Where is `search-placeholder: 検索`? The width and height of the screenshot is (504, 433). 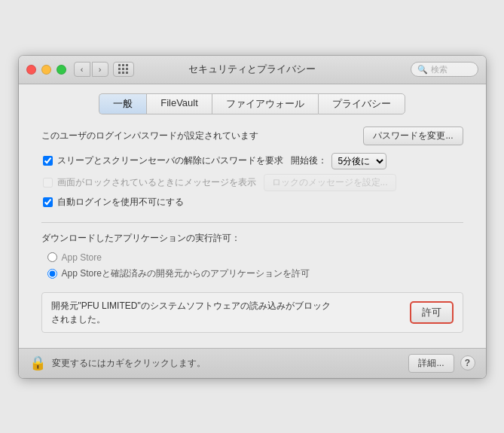 search-placeholder: 検索 is located at coordinates (439, 69).